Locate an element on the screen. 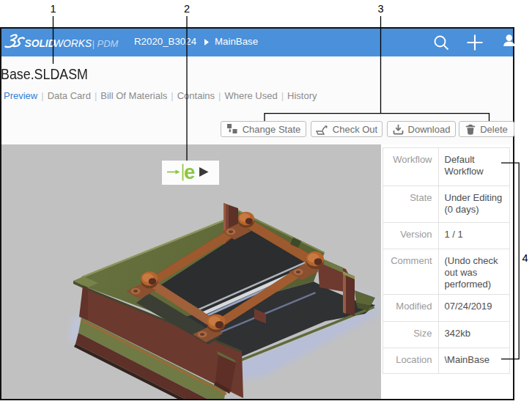 The height and width of the screenshot is (404, 532). svg-text: 4 is located at coordinates (525, 258).